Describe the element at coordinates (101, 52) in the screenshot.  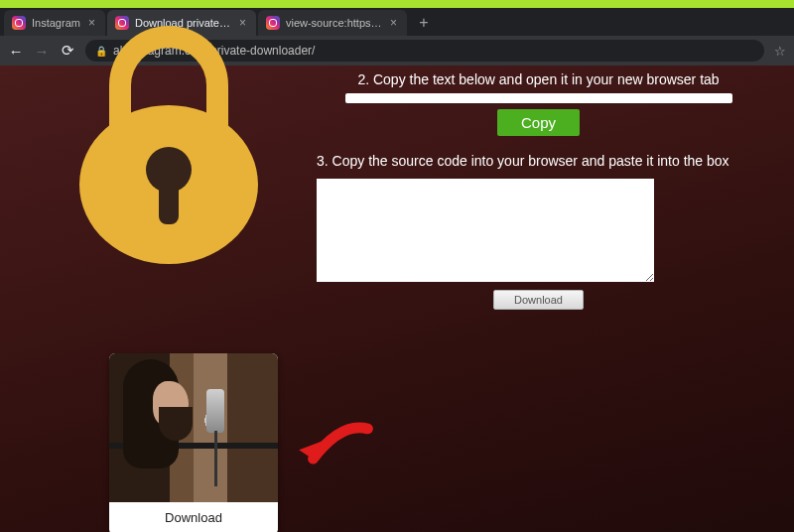
I see `lock-icon: 🔒` at that location.